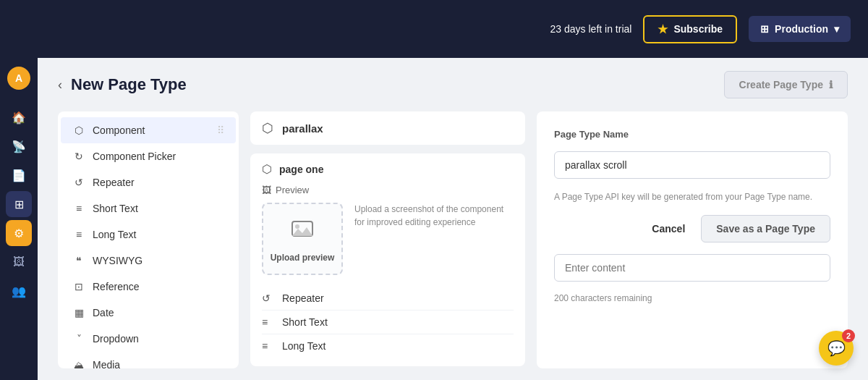 This screenshot has width=868, height=380. Describe the element at coordinates (388, 322) in the screenshot. I see `sub-items: ↺ Repeater ≡ Short Text ≡ Long Text` at that location.